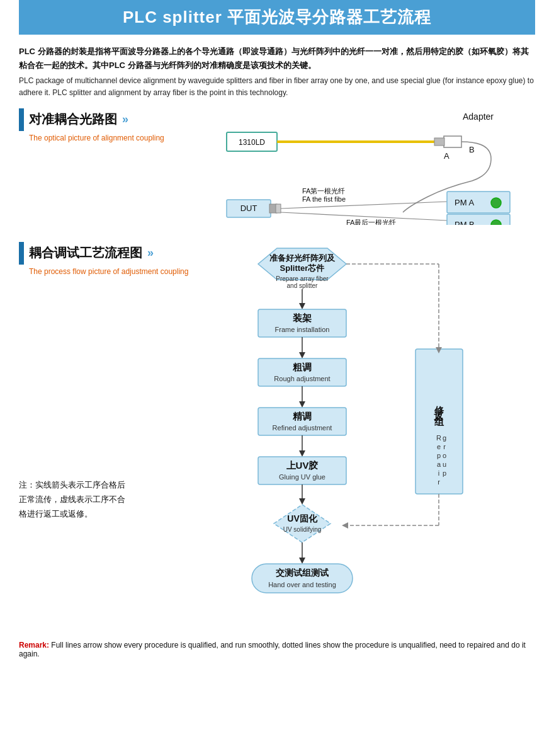 The height and width of the screenshot is (756, 554). What do you see at coordinates (86, 253) in the screenshot?
I see `section2-title-cn: 耦合调试工艺流程图` at bounding box center [86, 253].